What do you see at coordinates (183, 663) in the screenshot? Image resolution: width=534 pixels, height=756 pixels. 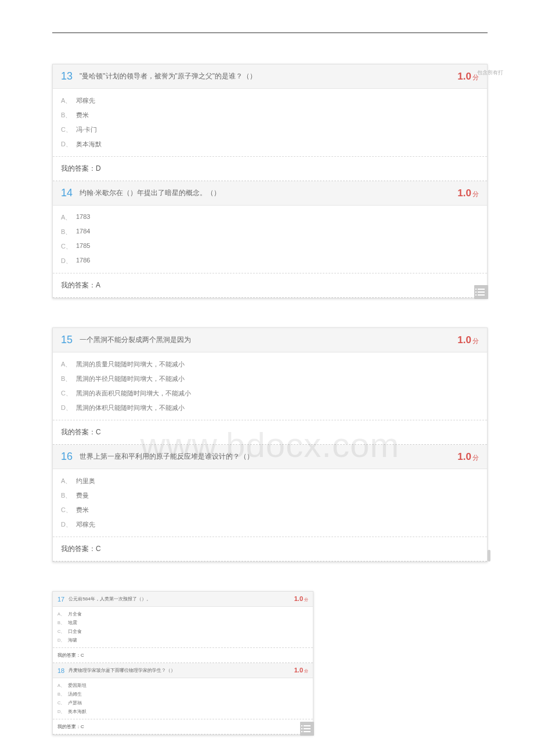 I see `quiz-block: 17公元前584年，人类第一次预报了（）。1.0分A、月全食B、地震C、日全食D…` at bounding box center [183, 663].